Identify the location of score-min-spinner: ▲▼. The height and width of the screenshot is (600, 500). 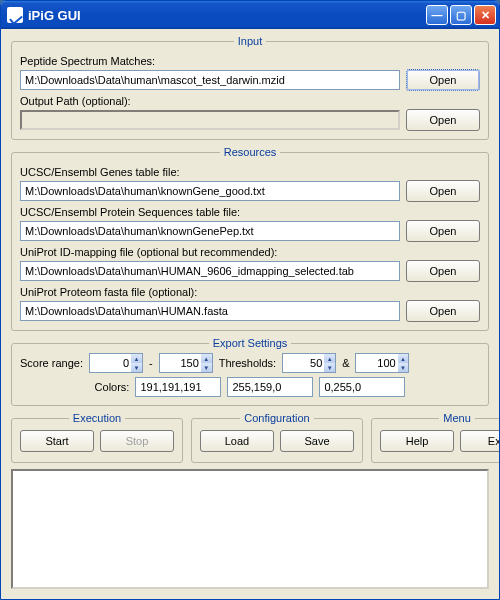
(116, 363).